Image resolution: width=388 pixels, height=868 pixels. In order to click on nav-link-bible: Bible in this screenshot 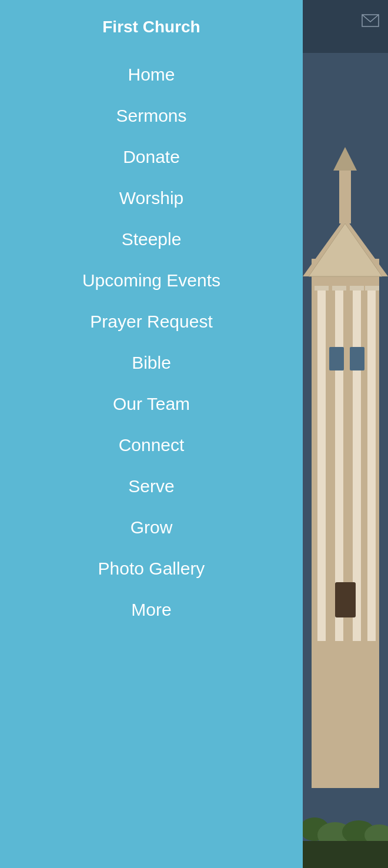, I will do `click(152, 363)`.